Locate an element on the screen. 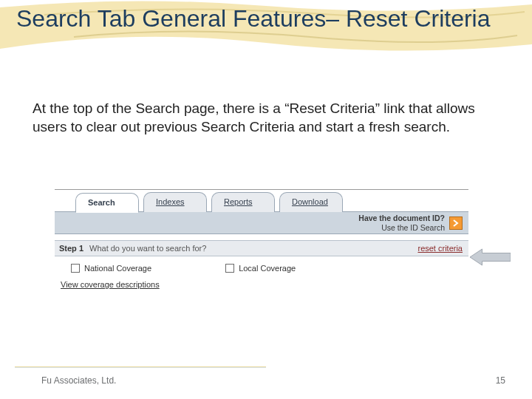  callout-arrow-icon is located at coordinates (491, 257).